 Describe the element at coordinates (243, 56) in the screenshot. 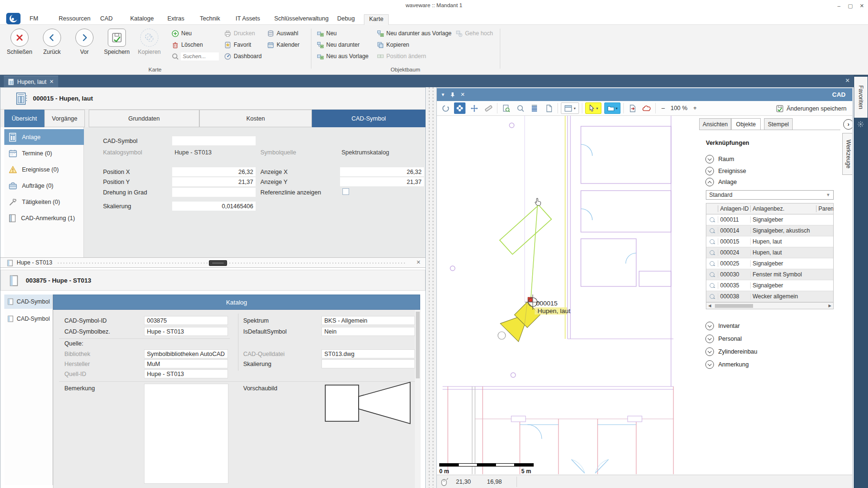

I see `dashboard-button: Dashboard` at that location.